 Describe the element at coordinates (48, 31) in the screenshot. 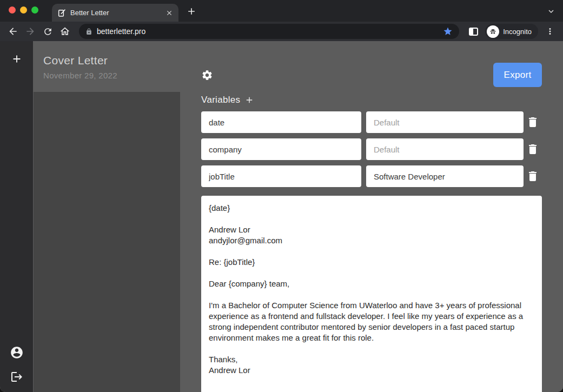

I see `reload-icon` at that location.